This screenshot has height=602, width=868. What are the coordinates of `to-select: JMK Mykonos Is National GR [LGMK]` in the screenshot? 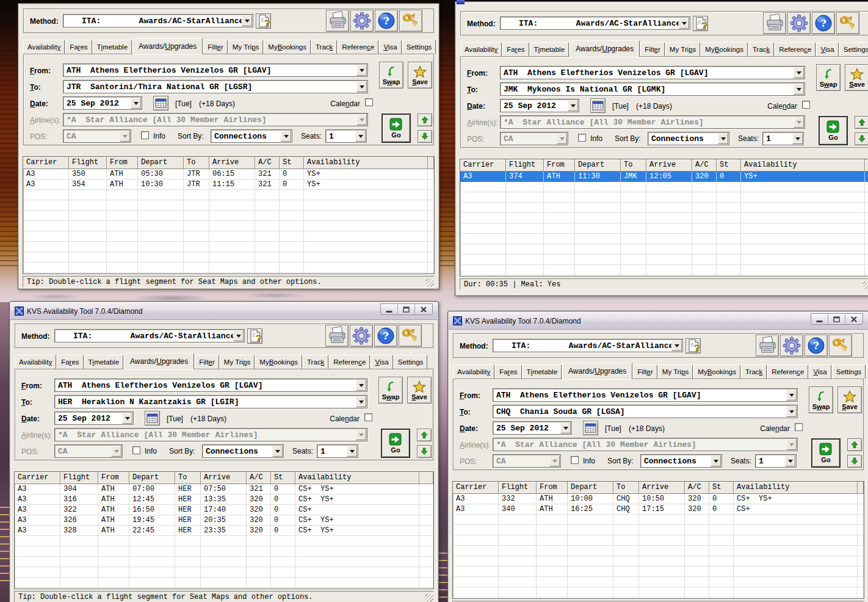 It's located at (653, 89).